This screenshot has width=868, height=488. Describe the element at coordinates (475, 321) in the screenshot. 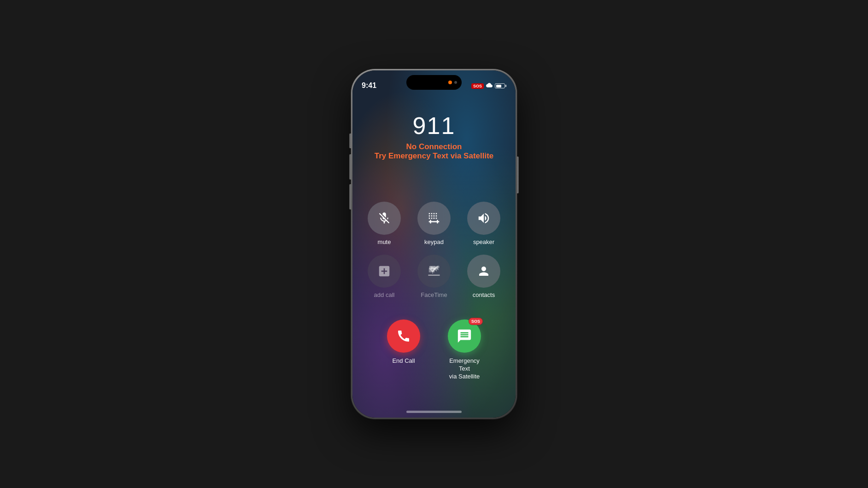

I see `sos-overlay-badge: SOS` at that location.